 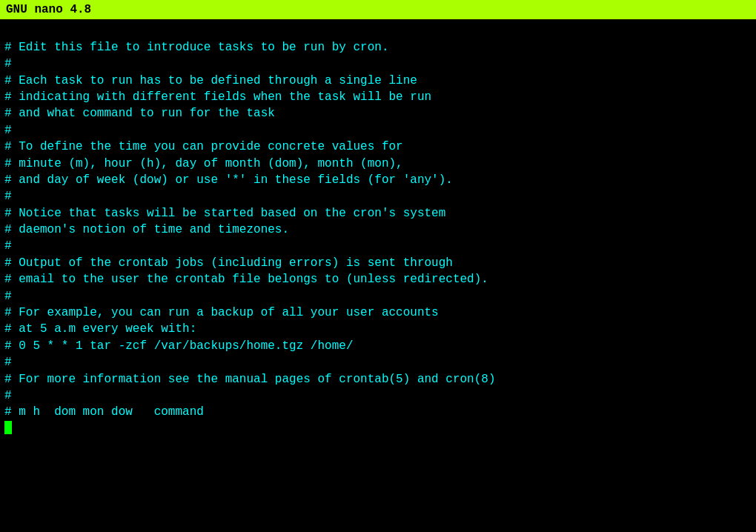 What do you see at coordinates (378, 10) in the screenshot?
I see `title-bar: GNU nano 4.8` at bounding box center [378, 10].